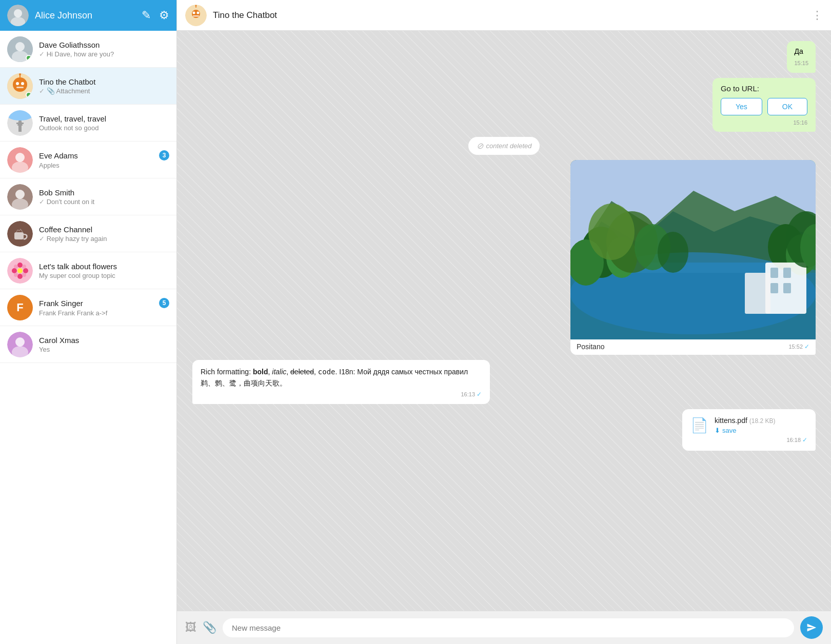 This screenshot has height=644, width=831. I want to click on message-bubble-url: Go to URL: Yes OK 15:16, so click(764, 105).